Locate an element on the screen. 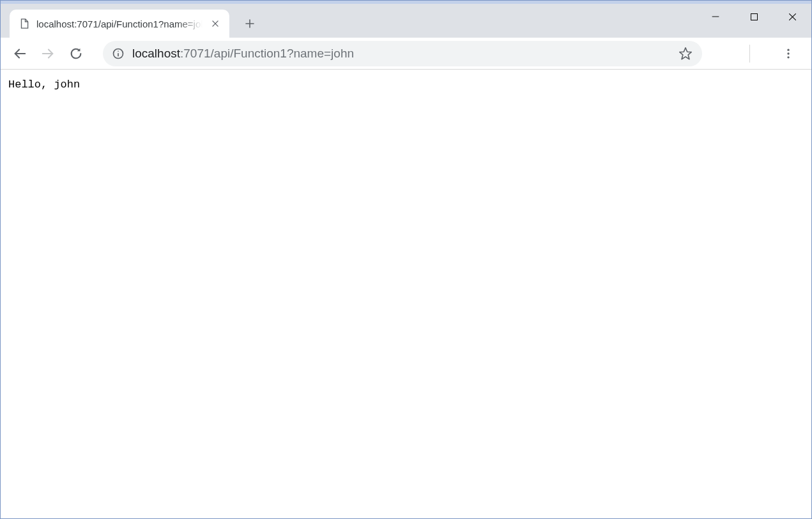 The height and width of the screenshot is (519, 812). new-tab-button is located at coordinates (250, 24).